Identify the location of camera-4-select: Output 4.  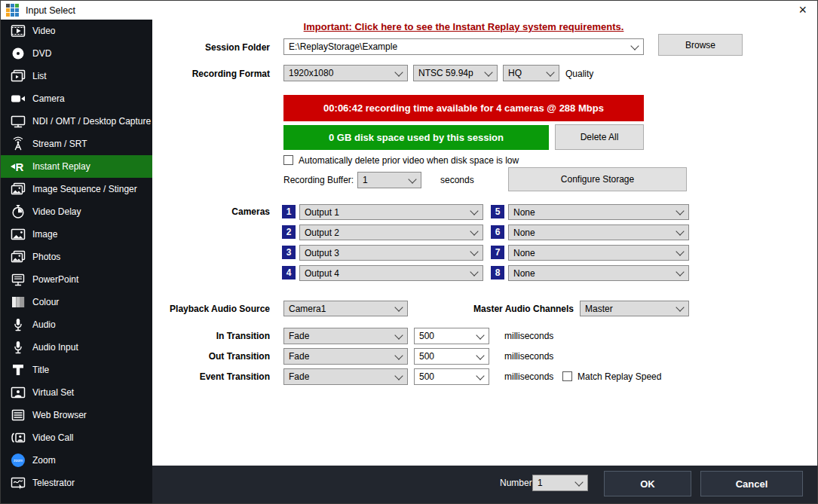
(391, 273).